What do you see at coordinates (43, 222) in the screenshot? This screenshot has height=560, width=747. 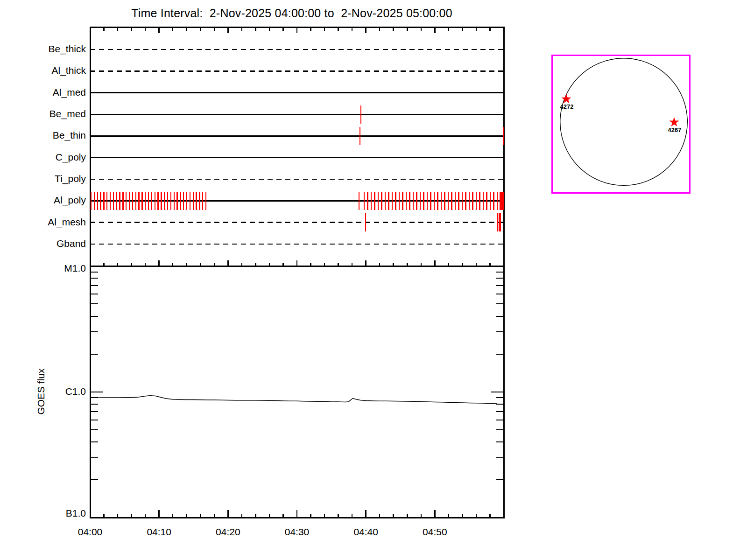 I see `filter-row-label-al-mesh: Al_mesh` at bounding box center [43, 222].